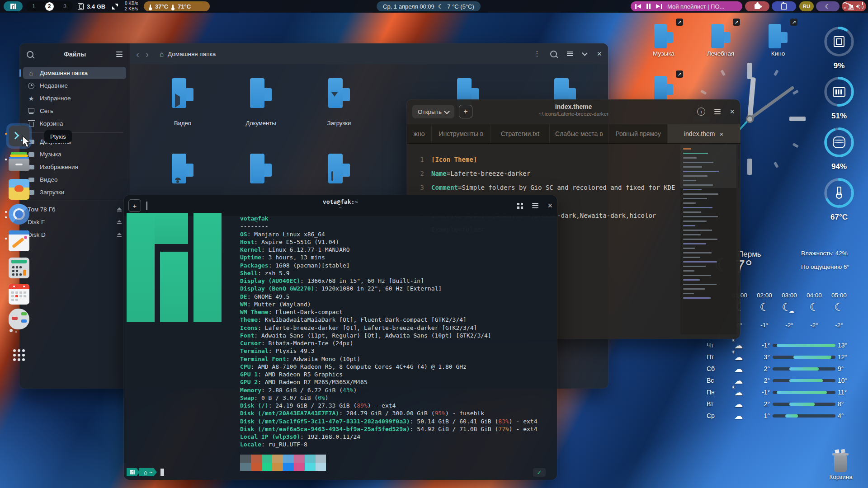 Image resolution: width=868 pixels, height=488 pixels. What do you see at coordinates (648, 6) in the screenshot?
I see `media-pause-button` at bounding box center [648, 6].